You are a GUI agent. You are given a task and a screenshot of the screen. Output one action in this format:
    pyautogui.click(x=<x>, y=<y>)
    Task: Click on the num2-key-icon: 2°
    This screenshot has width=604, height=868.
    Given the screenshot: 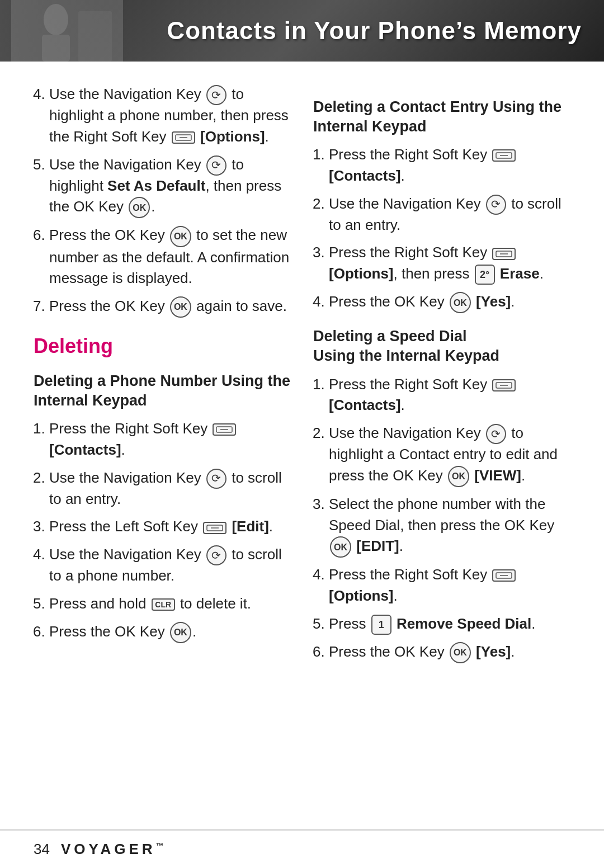 What is the action you would take?
    pyautogui.click(x=485, y=275)
    